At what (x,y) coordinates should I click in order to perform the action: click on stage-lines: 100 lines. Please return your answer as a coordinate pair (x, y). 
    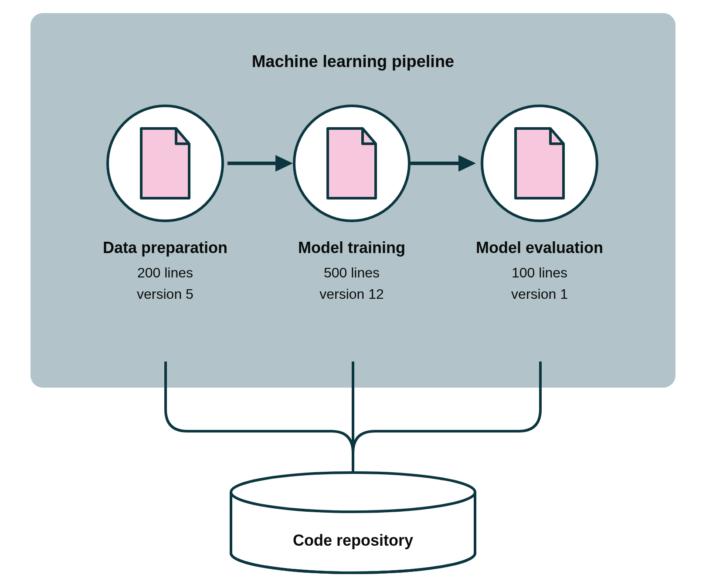
    Looking at the image, I should click on (540, 273).